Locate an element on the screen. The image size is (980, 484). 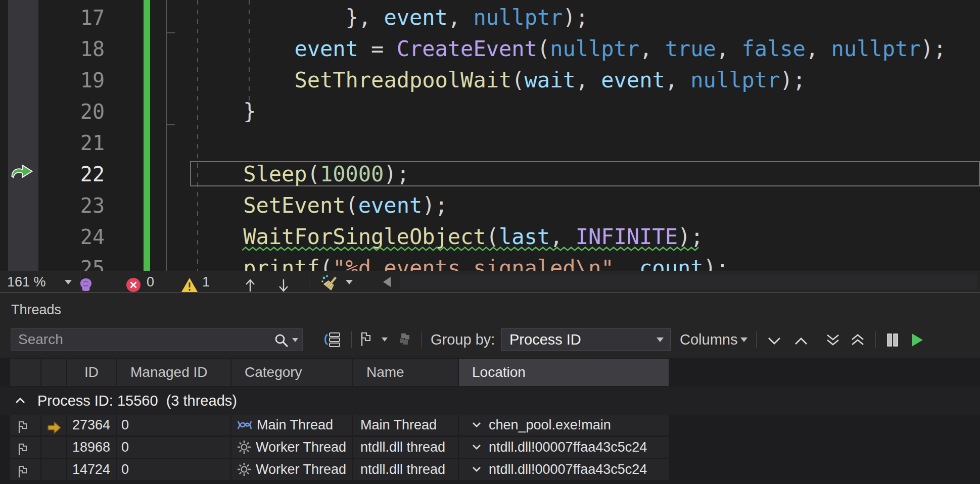
thread-row-18968: 189680 Worker Threadntdll.dll thread ntd… is located at coordinates (490, 448).